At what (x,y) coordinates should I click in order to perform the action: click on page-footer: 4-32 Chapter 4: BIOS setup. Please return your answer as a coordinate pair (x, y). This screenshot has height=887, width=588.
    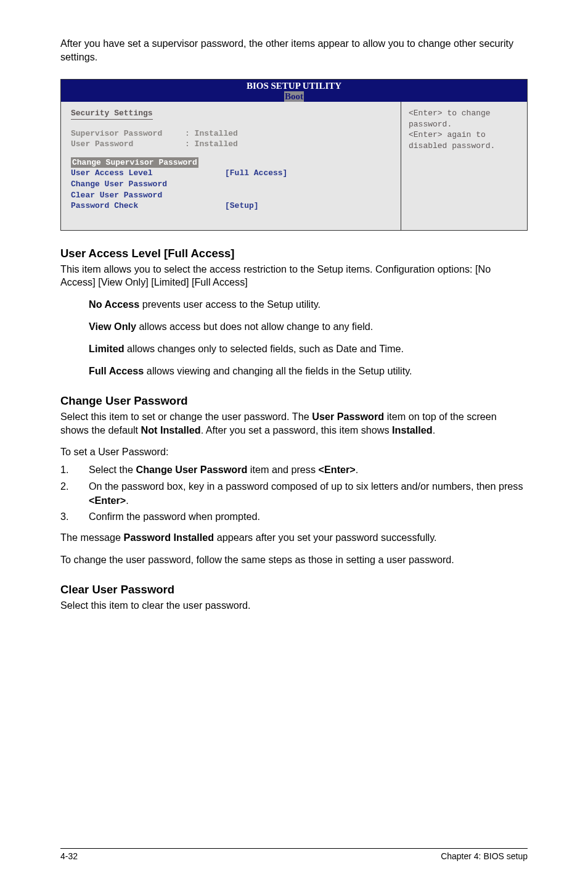
    Looking at the image, I should click on (294, 855).